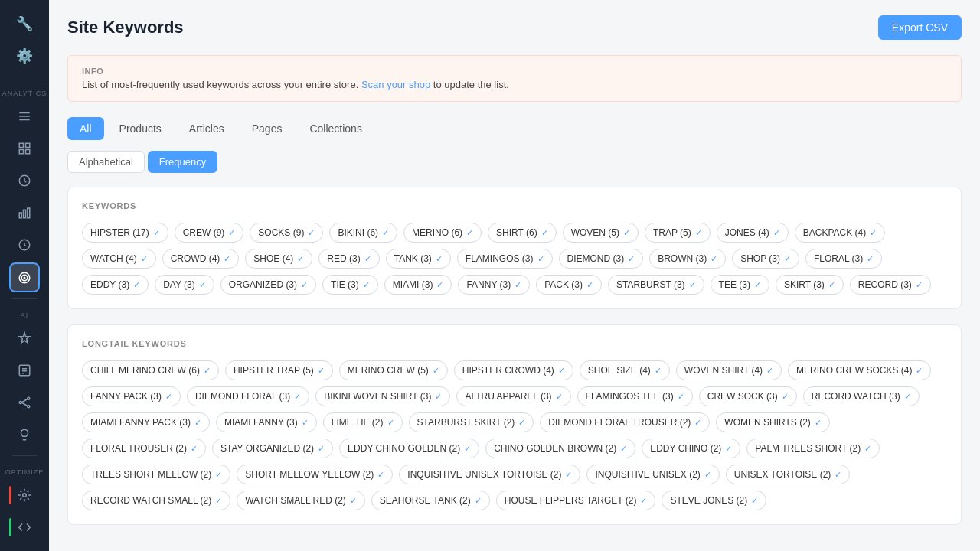  I want to click on sparkle-icon, so click(24, 338).